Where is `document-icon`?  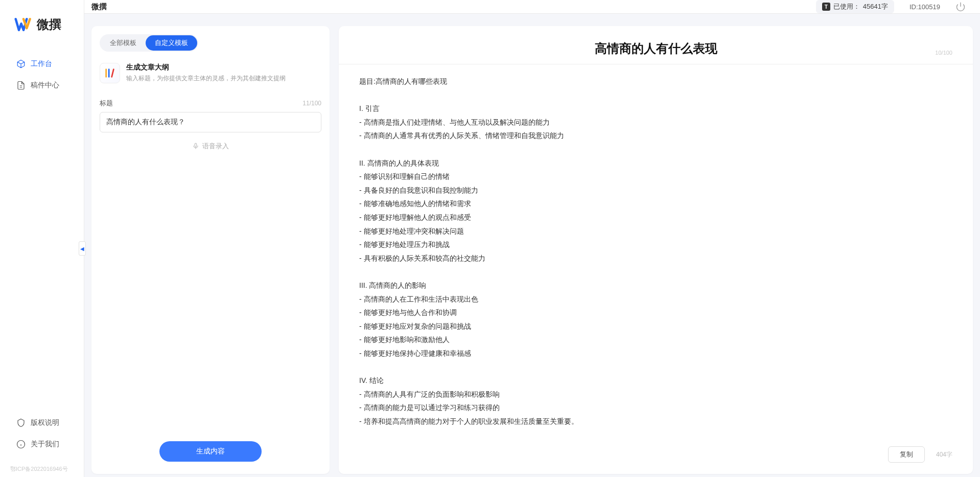
document-icon is located at coordinates (21, 85).